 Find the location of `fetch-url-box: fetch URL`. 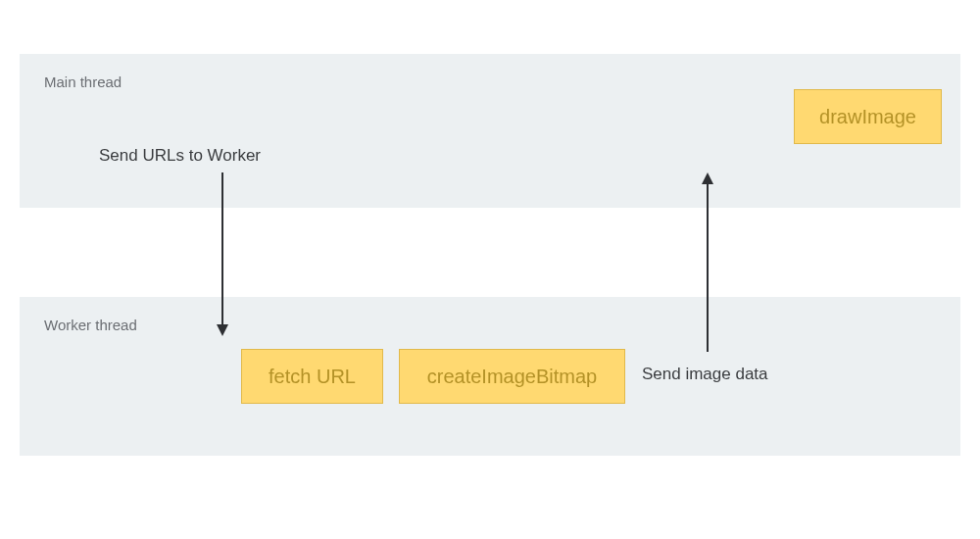

fetch-url-box: fetch URL is located at coordinates (312, 376).